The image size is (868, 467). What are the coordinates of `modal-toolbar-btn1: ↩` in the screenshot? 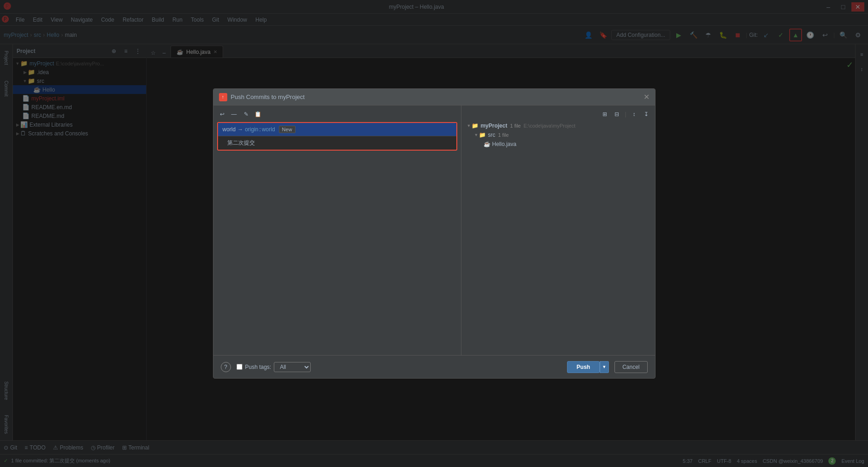 It's located at (222, 114).